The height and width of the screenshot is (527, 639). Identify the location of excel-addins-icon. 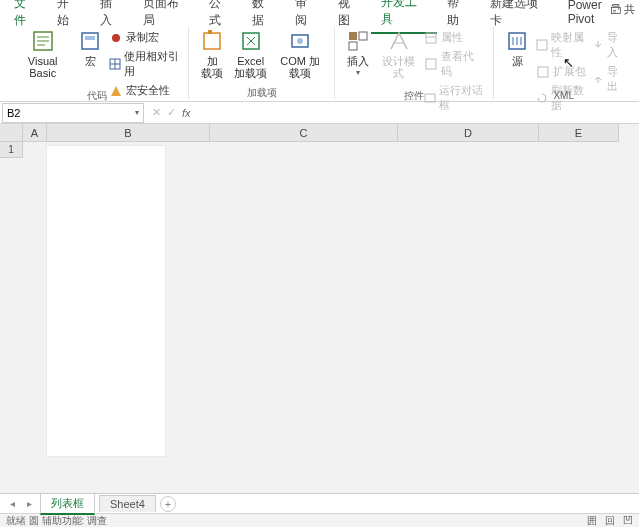
(251, 41).